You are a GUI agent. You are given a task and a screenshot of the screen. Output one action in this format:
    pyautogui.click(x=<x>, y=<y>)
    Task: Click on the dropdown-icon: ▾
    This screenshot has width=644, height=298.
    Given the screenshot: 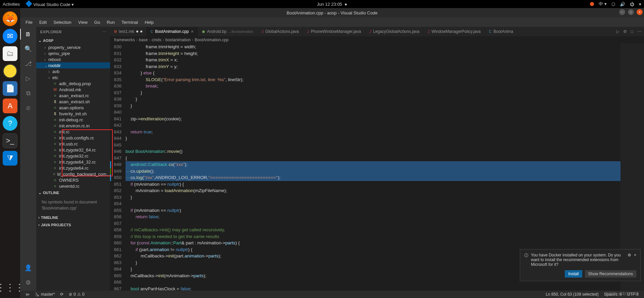 What is the action you would take?
    pyautogui.click(x=640, y=4)
    